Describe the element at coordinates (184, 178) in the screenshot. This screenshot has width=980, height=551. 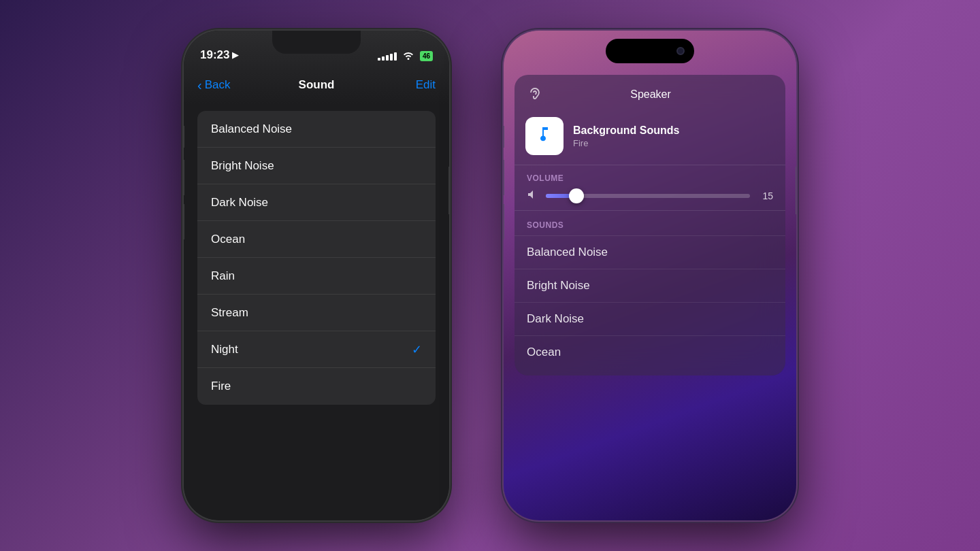
I see `volume-up-button` at that location.